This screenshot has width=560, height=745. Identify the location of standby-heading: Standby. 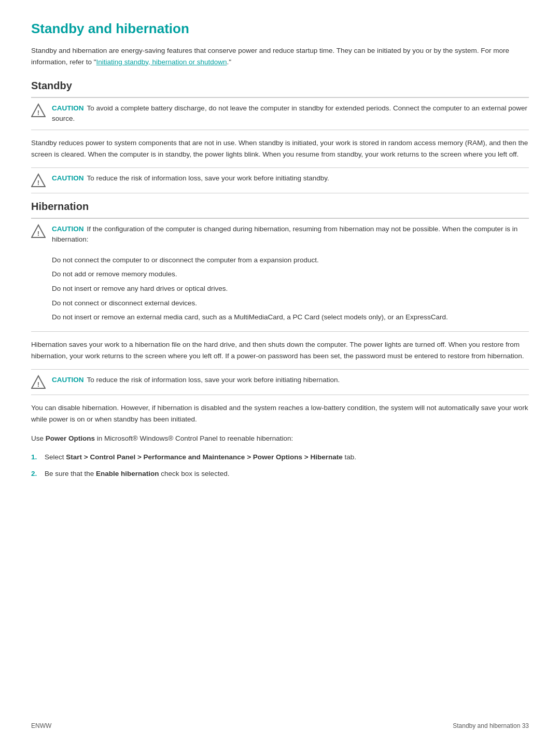
(280, 86).